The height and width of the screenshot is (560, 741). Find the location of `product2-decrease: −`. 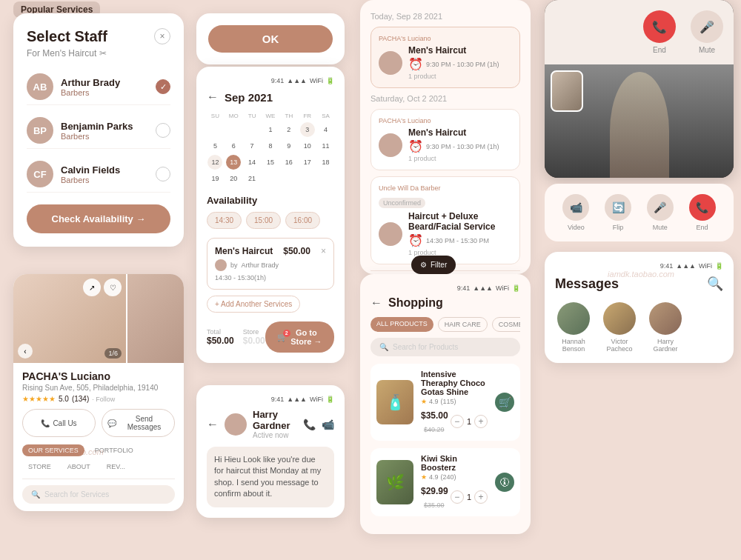

product2-decrease: − is located at coordinates (457, 497).